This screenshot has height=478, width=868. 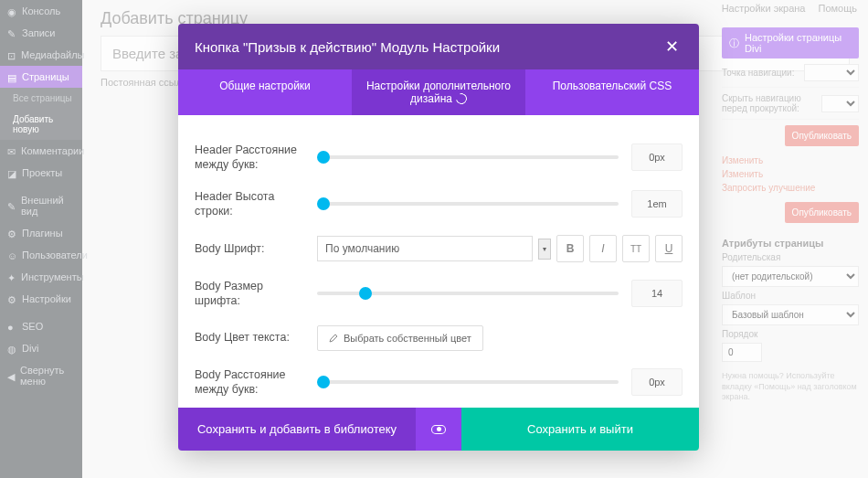 What do you see at coordinates (439, 430) in the screenshot?
I see `modal-footer: Сохранить и добавить в библиотеку Сохран…` at bounding box center [439, 430].